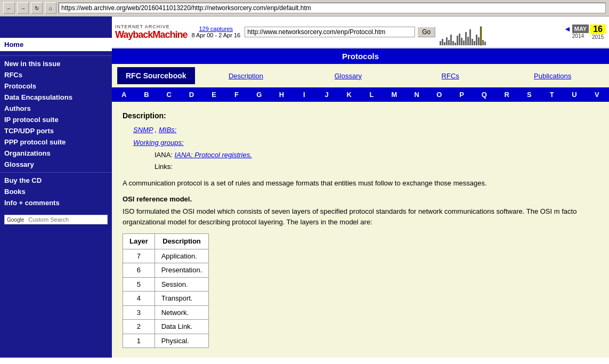  Describe the element at coordinates (139, 256) in the screenshot. I see `osi-table-cell: 7` at that location.